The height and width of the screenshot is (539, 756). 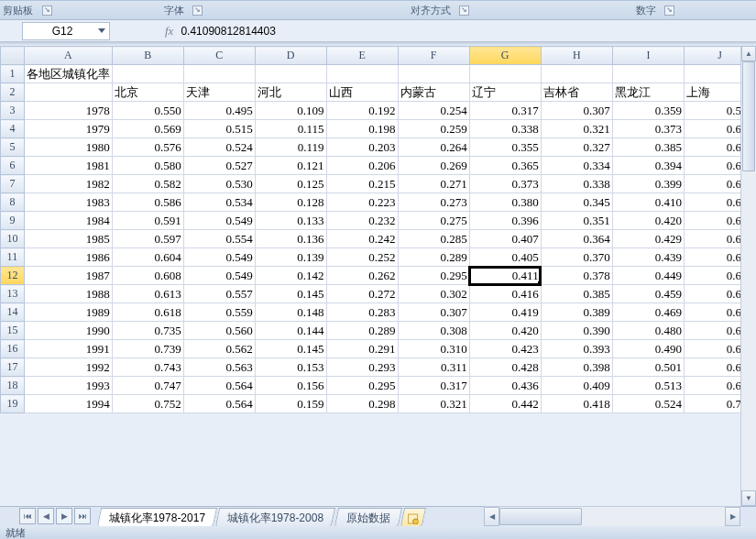 What do you see at coordinates (576, 349) in the screenshot?
I see `cell-H16: 0.393` at bounding box center [576, 349].